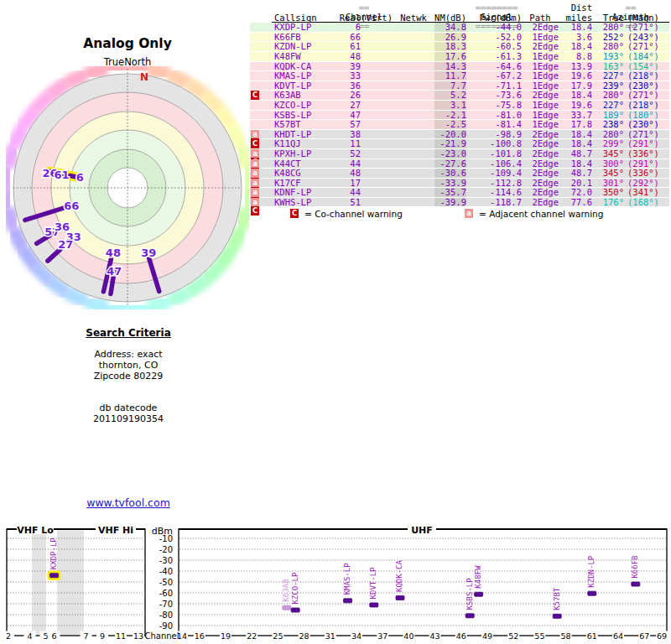 Image resolution: width=671 pixels, height=644 pixels. What do you see at coordinates (304, 27) in the screenshot?
I see `cell-callsign: KXDP-LP` at bounding box center [304, 27].